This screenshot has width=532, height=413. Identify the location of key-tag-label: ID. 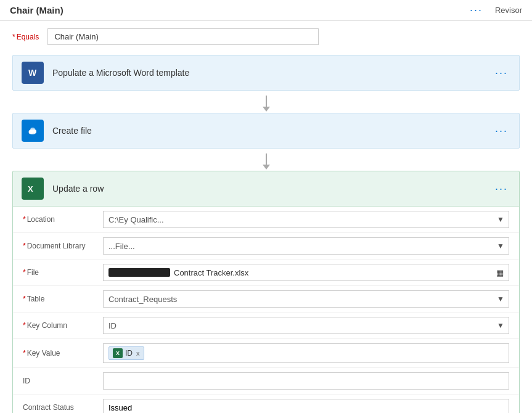
(129, 353).